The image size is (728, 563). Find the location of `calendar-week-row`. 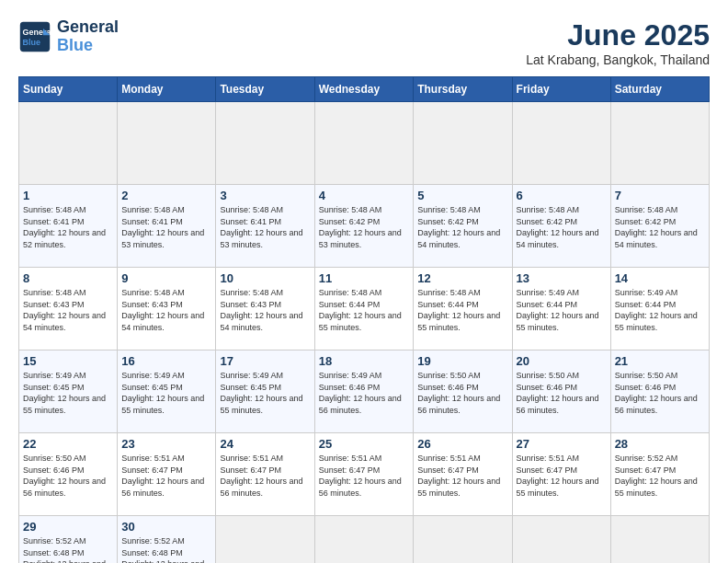

calendar-week-row is located at coordinates (364, 144).